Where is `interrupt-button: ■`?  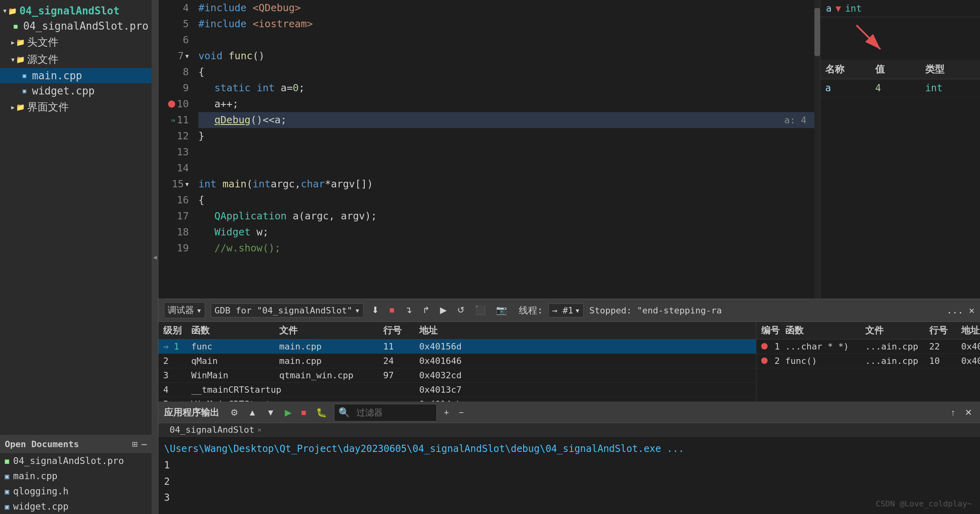
interrupt-button: ■ is located at coordinates (392, 310).